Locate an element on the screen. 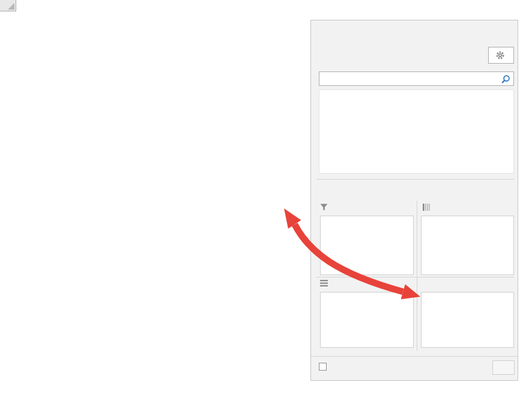 This screenshot has height=403, width=532. gear-icon is located at coordinates (500, 55).